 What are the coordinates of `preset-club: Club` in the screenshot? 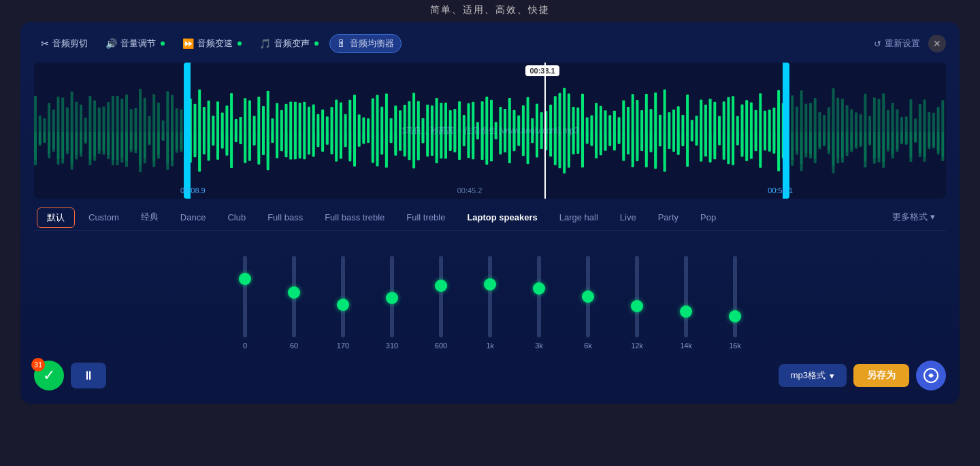 It's located at (237, 218).